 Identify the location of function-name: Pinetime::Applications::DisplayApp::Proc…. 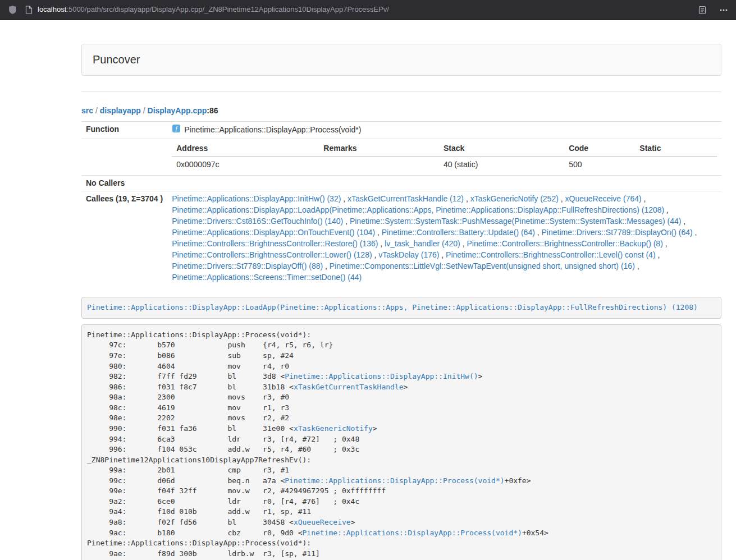
(273, 130).